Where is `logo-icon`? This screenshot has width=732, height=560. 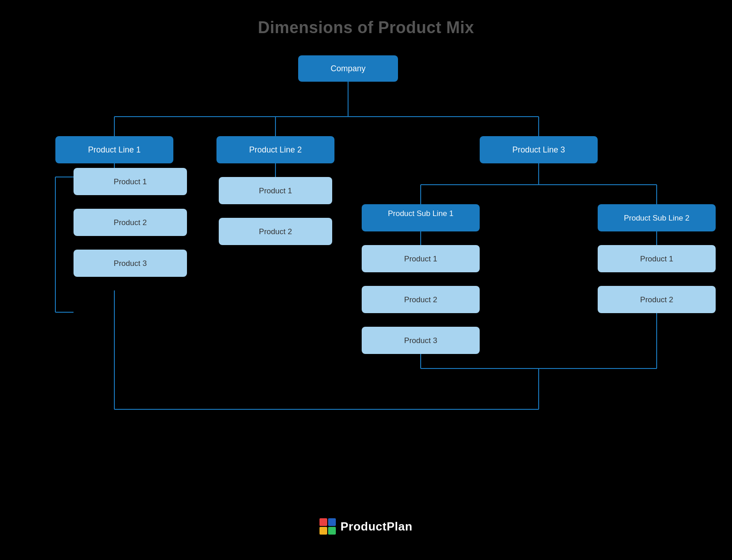
logo-icon is located at coordinates (328, 526).